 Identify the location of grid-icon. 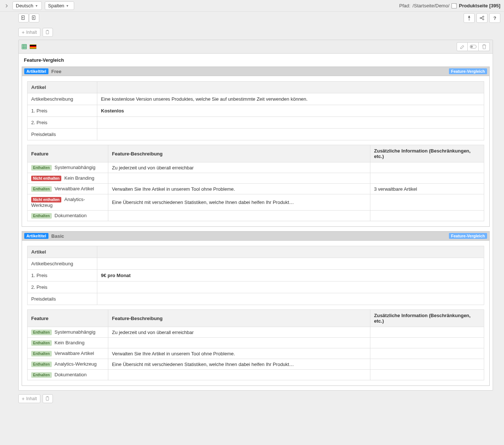
(24, 47).